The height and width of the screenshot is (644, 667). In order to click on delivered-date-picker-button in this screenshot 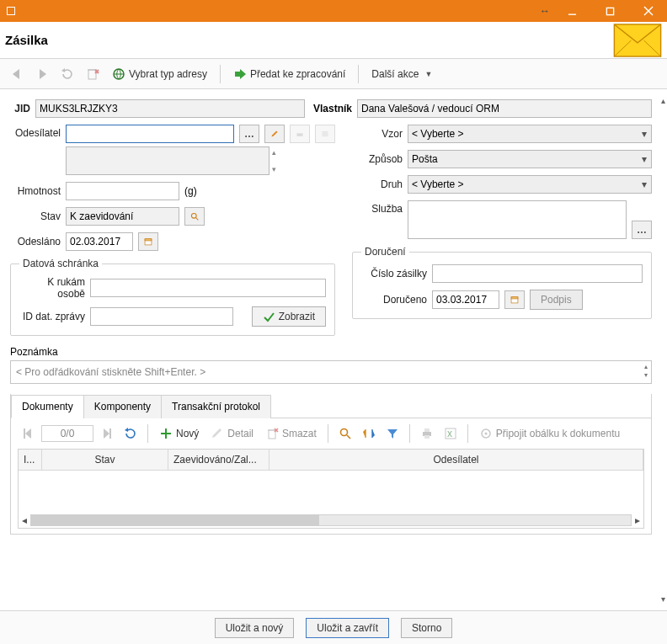, I will do `click(515, 300)`.